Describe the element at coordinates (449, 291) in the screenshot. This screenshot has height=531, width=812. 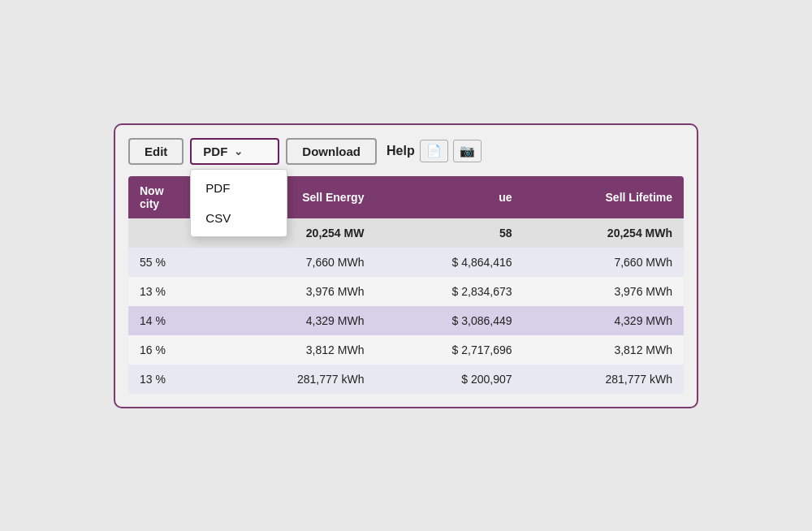
I see `cell-value: $ 2,834,673` at that location.